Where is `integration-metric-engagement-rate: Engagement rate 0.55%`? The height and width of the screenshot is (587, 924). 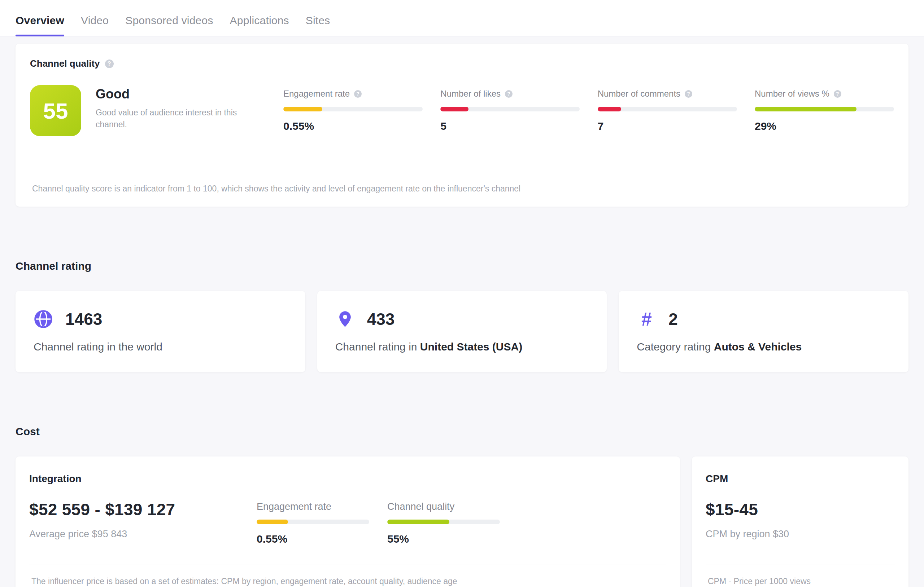
integration-metric-engagement-rate: Engagement rate 0.55% is located at coordinates (313, 523).